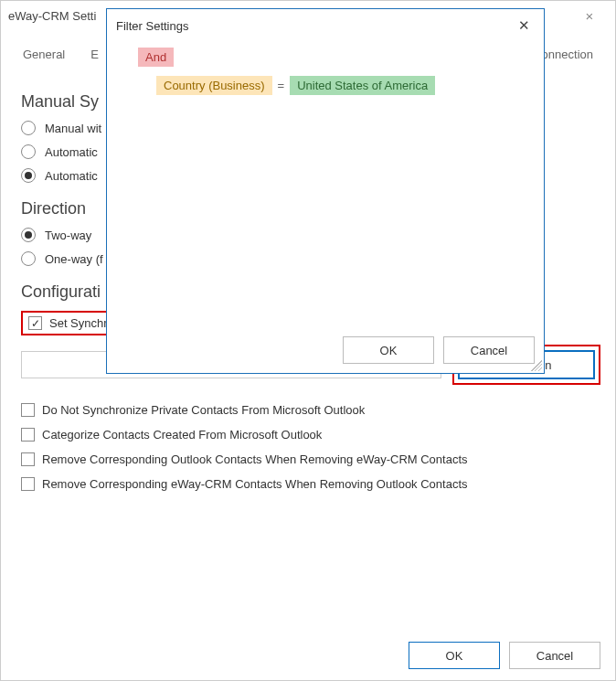 This screenshot has height=681, width=616. I want to click on radio-twoway-label: Two-way, so click(68, 236).